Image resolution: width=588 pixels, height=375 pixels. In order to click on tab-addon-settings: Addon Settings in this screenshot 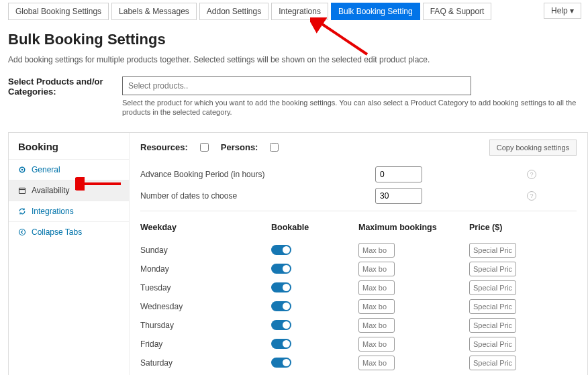, I will do `click(234, 11)`.